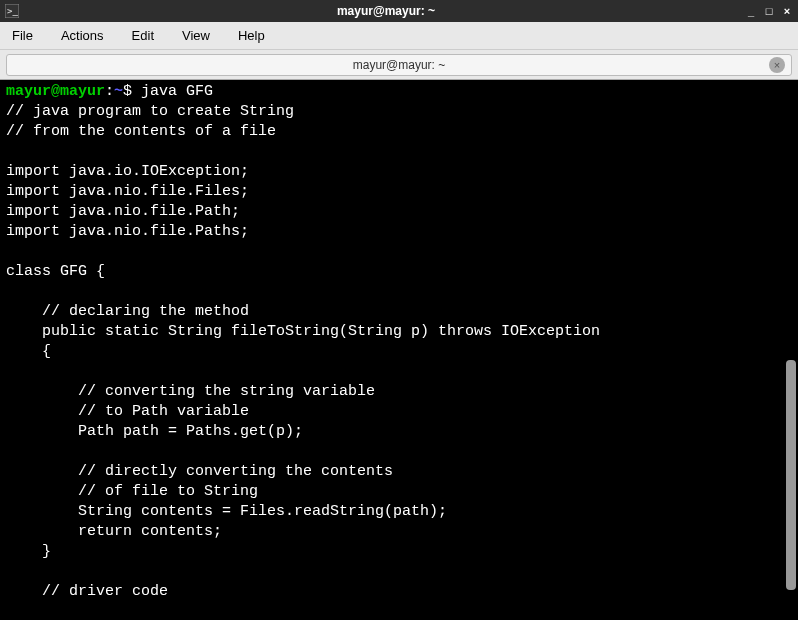  Describe the element at coordinates (128, 192) in the screenshot. I see `output-line: import java.nio.file.Files;` at that location.